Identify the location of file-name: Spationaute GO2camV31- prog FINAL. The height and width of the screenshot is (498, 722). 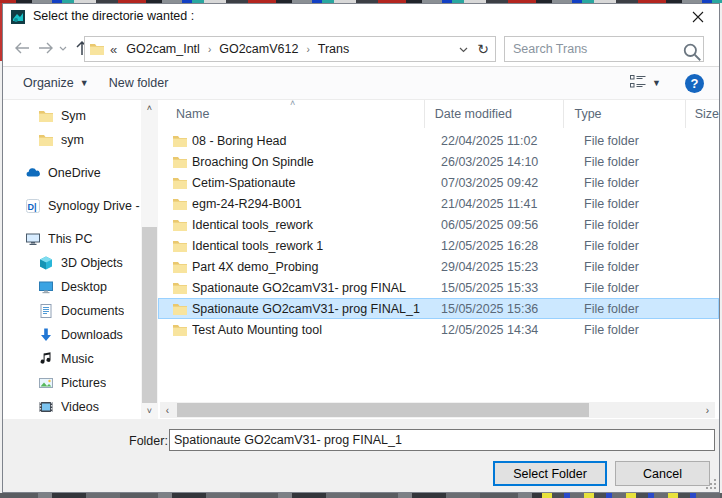
(312, 288).